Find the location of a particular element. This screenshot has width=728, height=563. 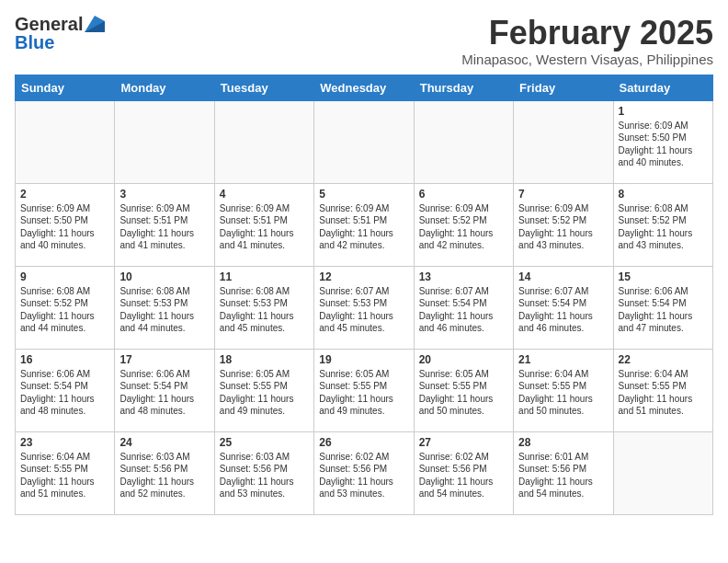

day-number: 2 is located at coordinates (64, 194).